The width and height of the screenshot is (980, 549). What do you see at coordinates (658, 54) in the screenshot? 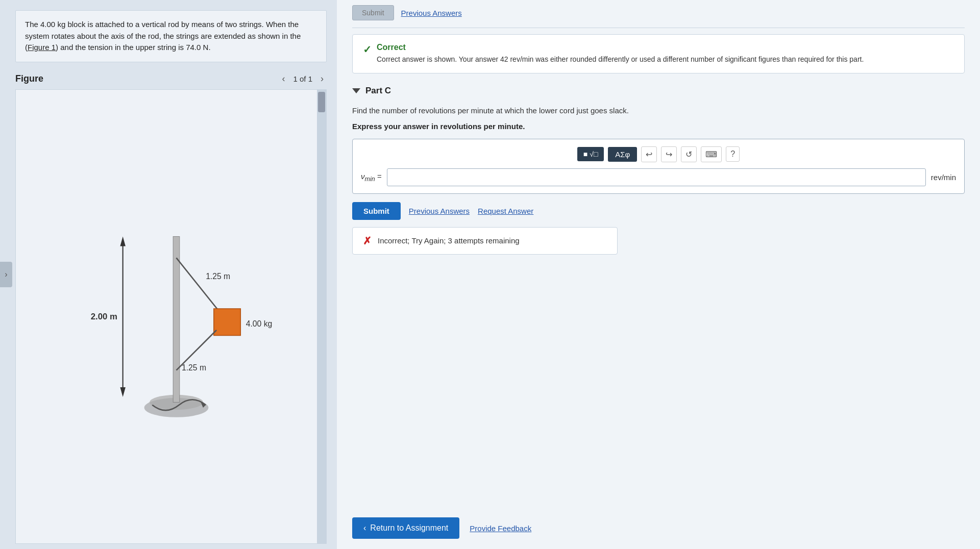
I see `correct-feedback-box: ✓ Correct Correct answer is shown. Your …` at bounding box center [658, 54].